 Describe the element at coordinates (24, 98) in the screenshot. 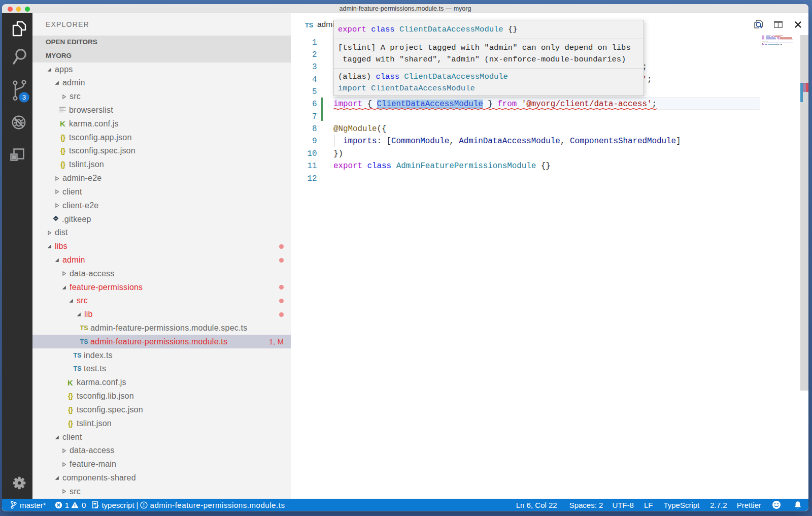

I see `svg-text: 3` at that location.